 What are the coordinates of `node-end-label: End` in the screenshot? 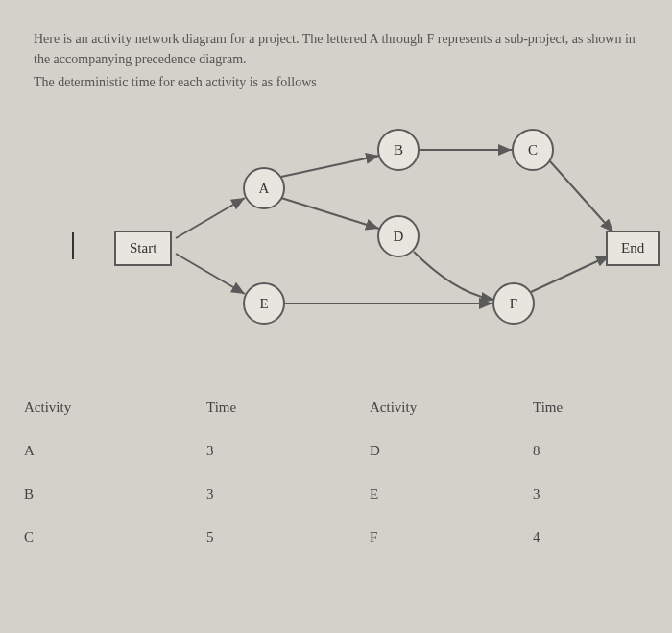 It's located at (633, 248).